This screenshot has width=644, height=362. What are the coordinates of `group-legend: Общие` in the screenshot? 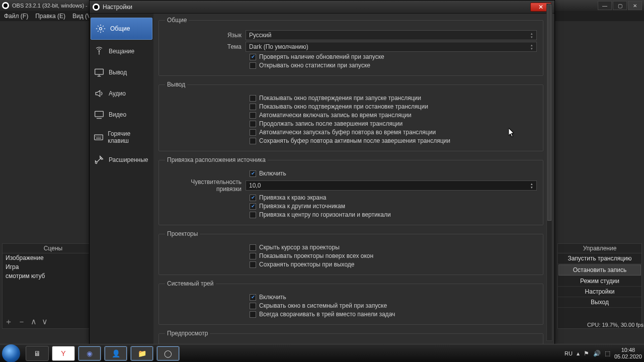 It's located at (177, 20).